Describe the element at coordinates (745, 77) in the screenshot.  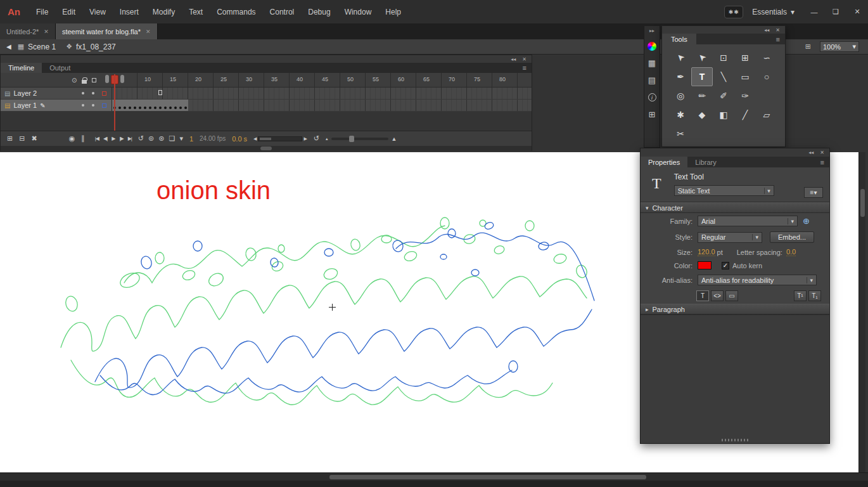
I see `rectangle-tool: ▭` at that location.